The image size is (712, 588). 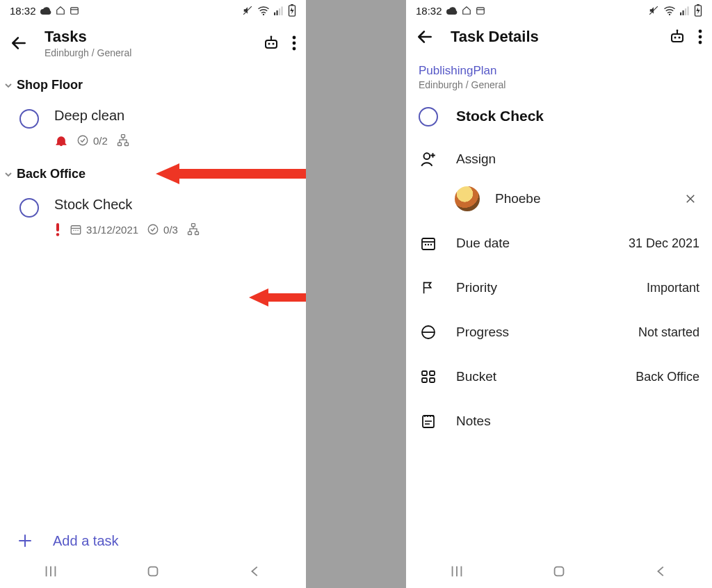 What do you see at coordinates (559, 332) in the screenshot?
I see `progress-row: Progress Not started` at bounding box center [559, 332].